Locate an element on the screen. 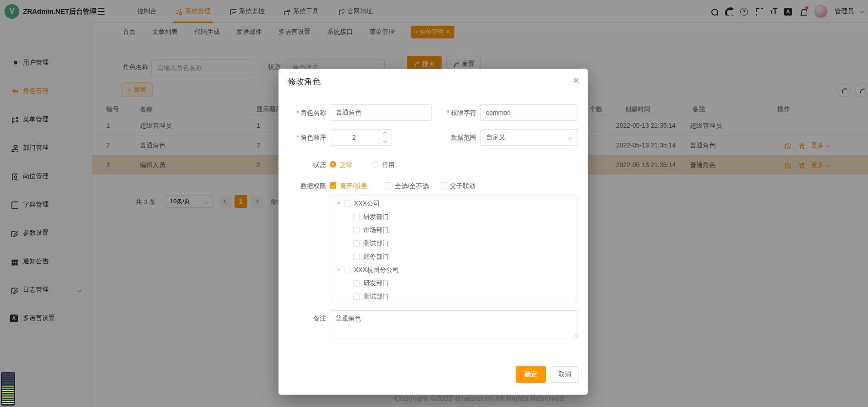 The image size is (868, 407). stepper-controls is located at coordinates (385, 137).